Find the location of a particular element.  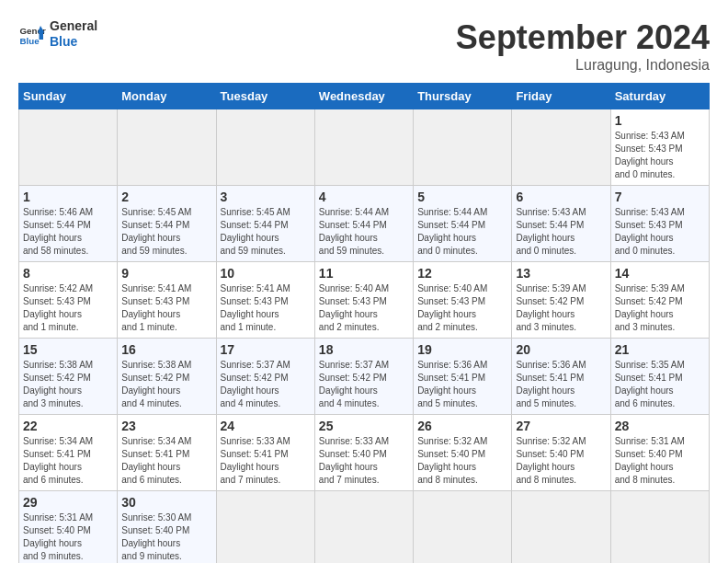

day-number: 3 is located at coordinates (266, 197).